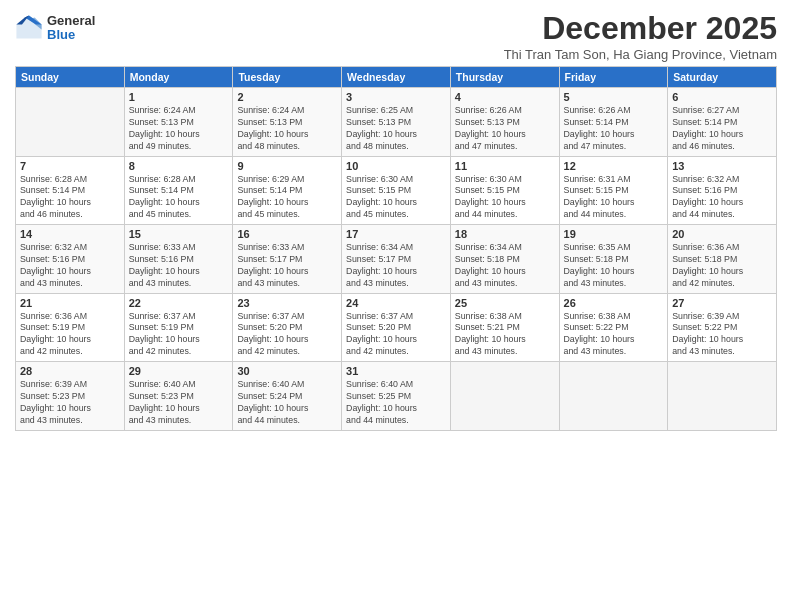 This screenshot has width=792, height=612. Describe the element at coordinates (70, 166) in the screenshot. I see `day-number: 7` at that location.